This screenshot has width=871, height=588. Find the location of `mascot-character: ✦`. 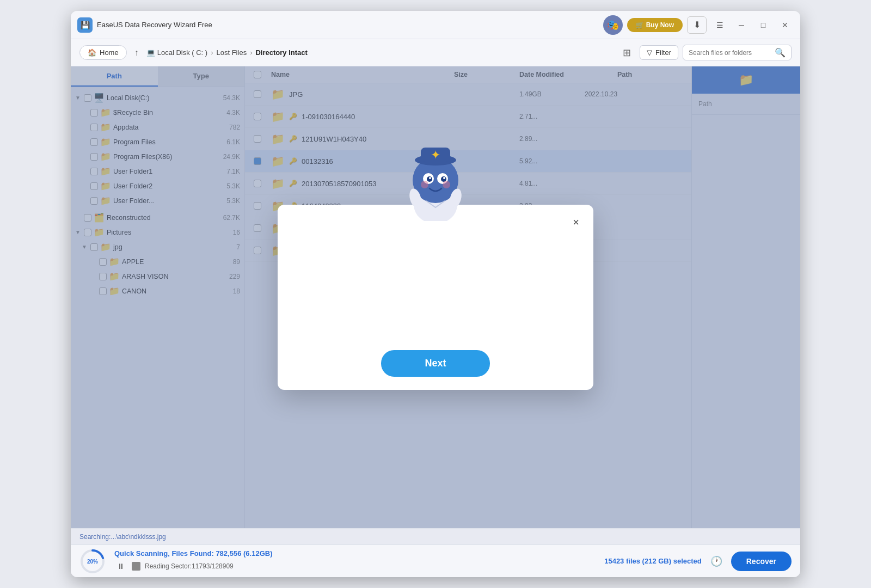

mascot-character: ✦ is located at coordinates (436, 180).